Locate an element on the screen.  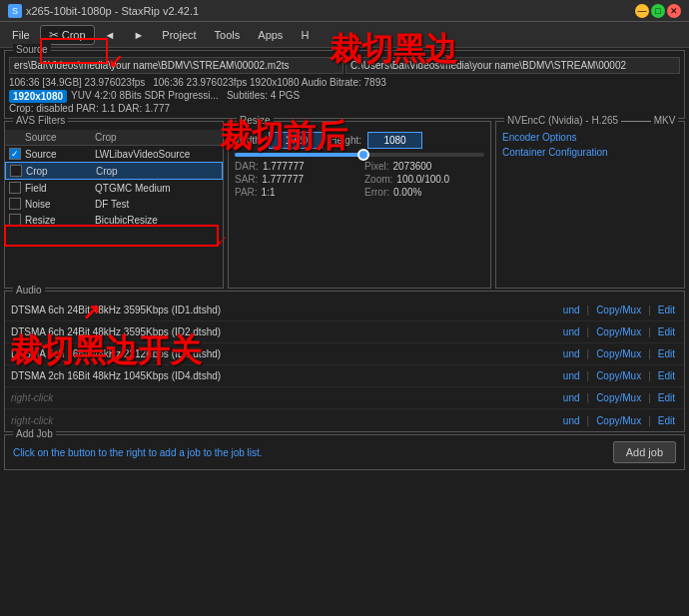
source-path-right: C:\Users\Bai\Videos\media\your name\BDMV… is located at coordinates (513, 66).